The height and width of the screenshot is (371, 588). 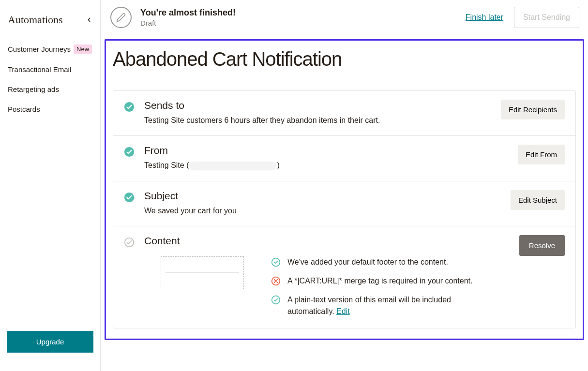 What do you see at coordinates (345, 59) in the screenshot?
I see `page-title: Abandoned Cart Notification` at bounding box center [345, 59].